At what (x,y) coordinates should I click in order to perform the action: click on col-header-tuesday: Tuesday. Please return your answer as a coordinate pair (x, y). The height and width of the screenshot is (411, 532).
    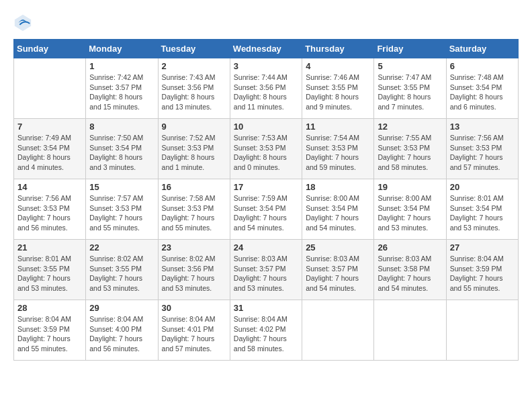
    Looking at the image, I should click on (193, 49).